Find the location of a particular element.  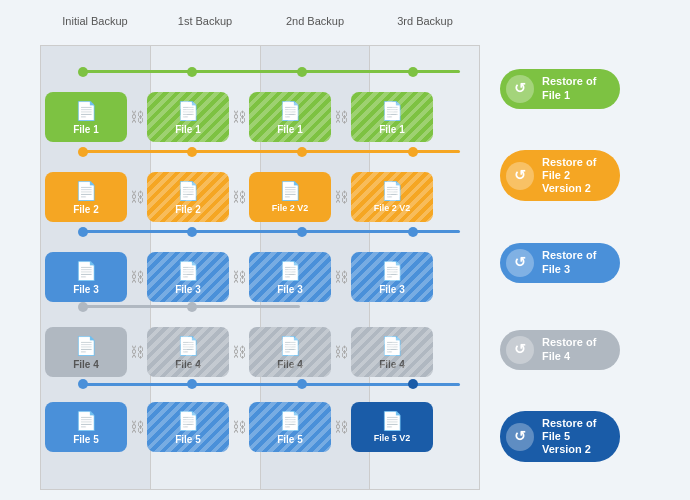

restore-file2-icon: ↺ is located at coordinates (520, 176).